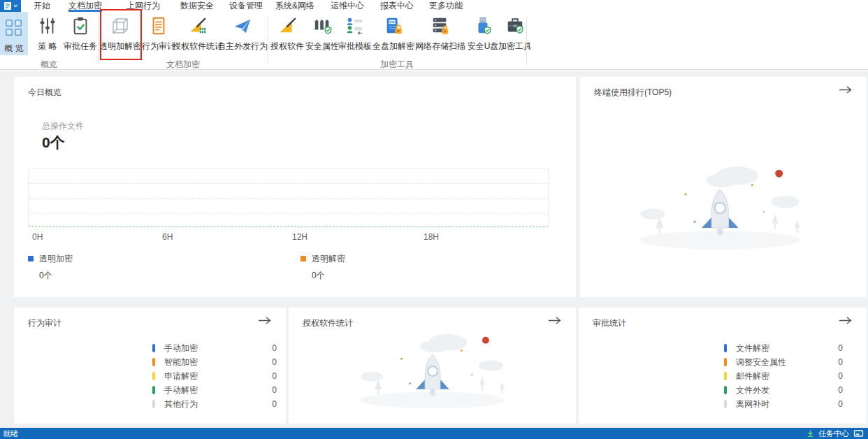 This screenshot has width=868, height=439. I want to click on ribbon-item-policy: 策 略, so click(48, 33).